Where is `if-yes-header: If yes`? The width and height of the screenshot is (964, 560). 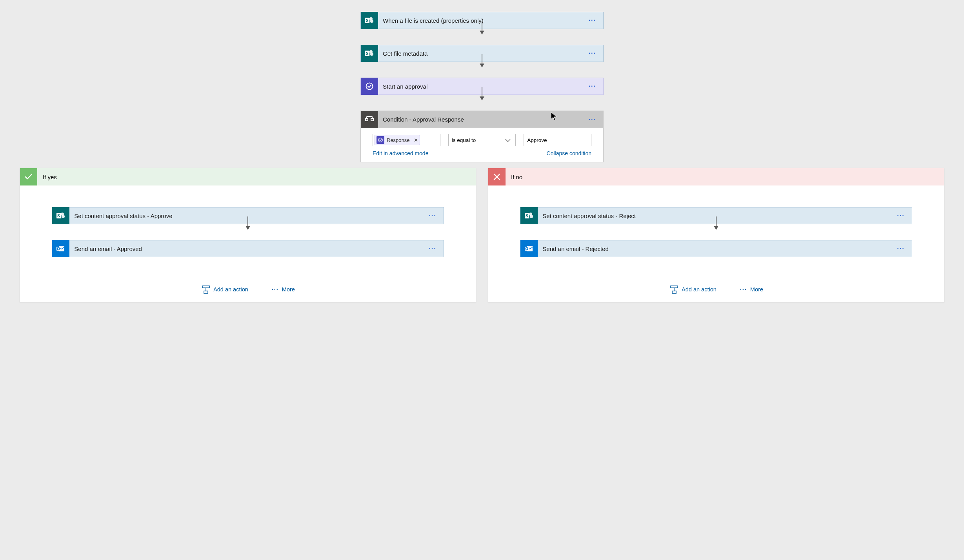
if-yes-header: If yes is located at coordinates (248, 177).